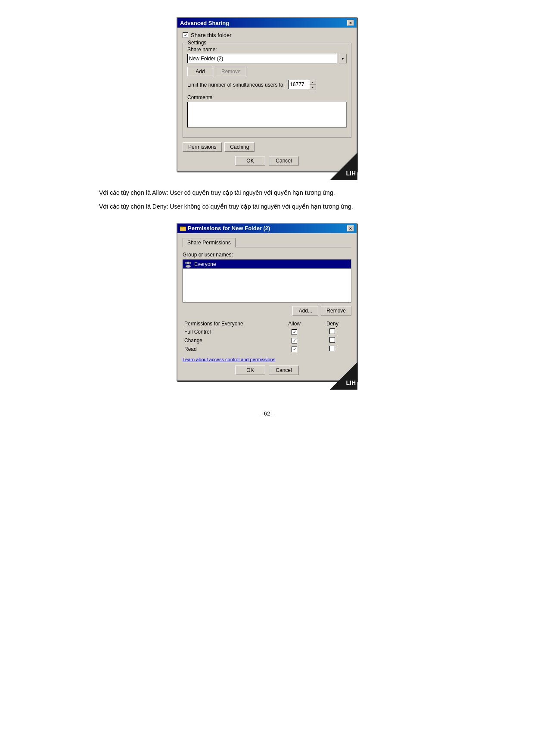  Describe the element at coordinates (299, 84) in the screenshot. I see `limit-value-input` at that location.